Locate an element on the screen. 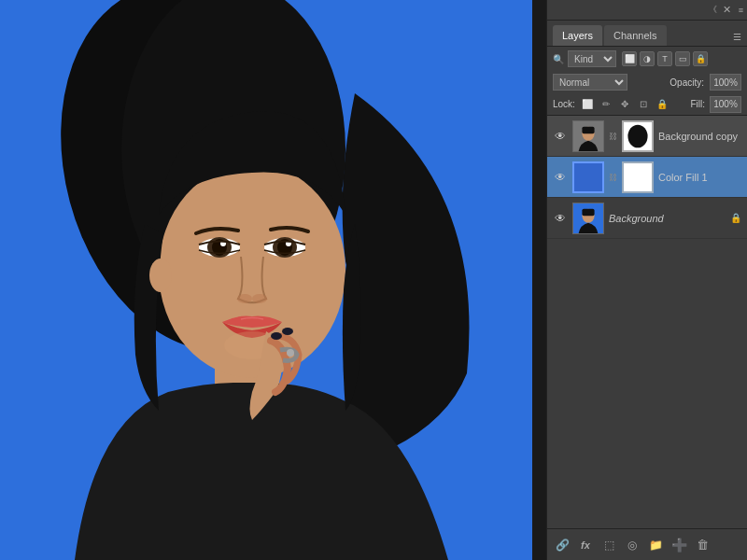 The width and height of the screenshot is (747, 560). opacity-label: Opacity: is located at coordinates (687, 82).